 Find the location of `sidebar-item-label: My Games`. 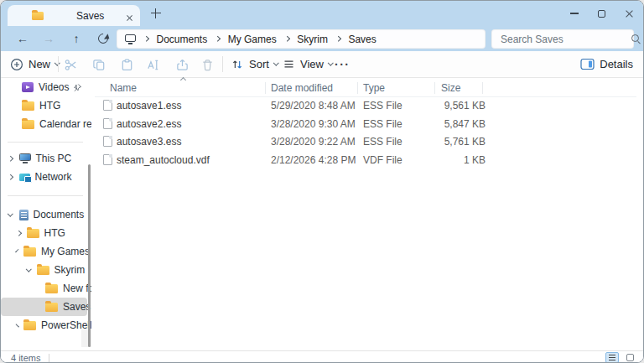

sidebar-item-label: My Games is located at coordinates (65, 252).